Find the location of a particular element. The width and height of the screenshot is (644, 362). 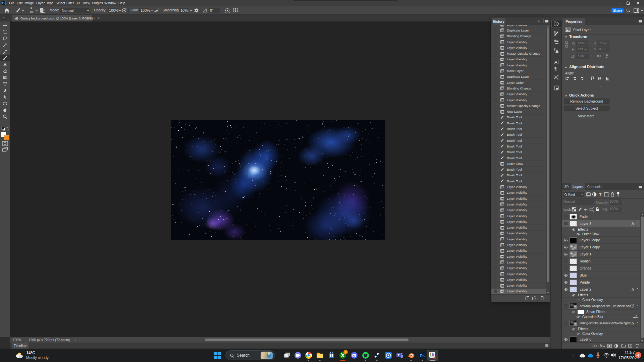

svg-text: T is located at coordinates (600, 194).